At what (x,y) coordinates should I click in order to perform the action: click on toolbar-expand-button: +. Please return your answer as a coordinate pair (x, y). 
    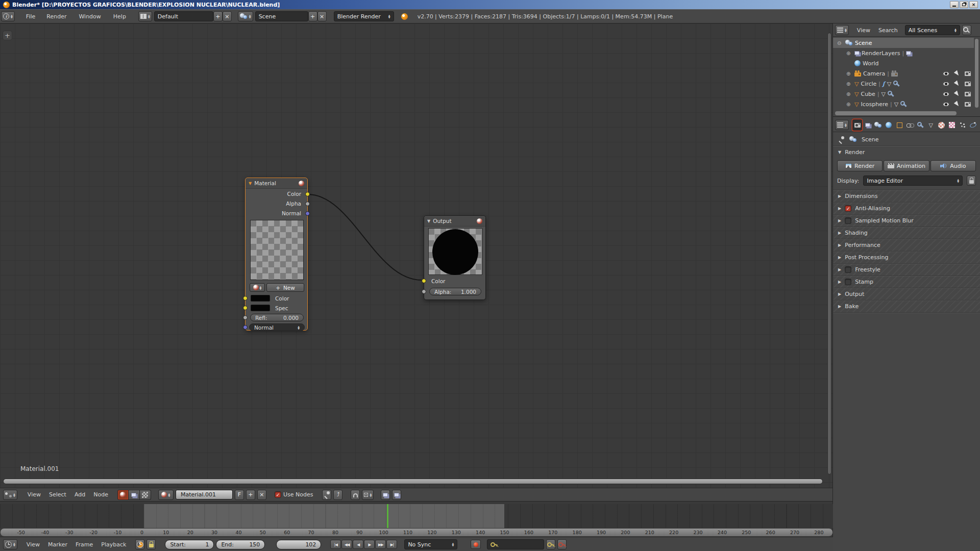
    Looking at the image, I should click on (7, 36).